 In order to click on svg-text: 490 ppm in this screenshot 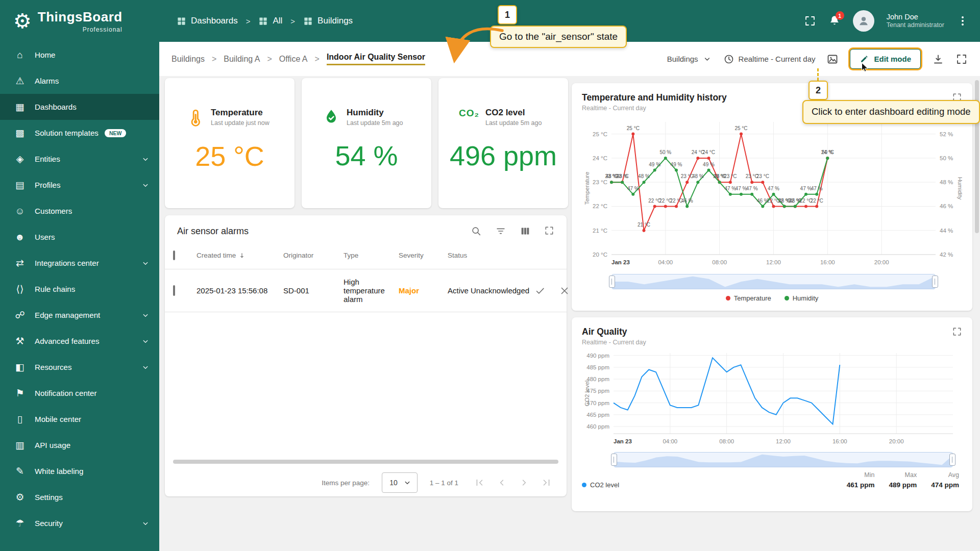, I will do `click(598, 356)`.